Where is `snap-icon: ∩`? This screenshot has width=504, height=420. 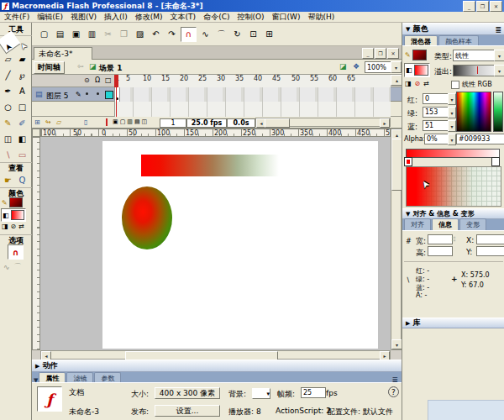 snap-icon: ∩ is located at coordinates (188, 34).